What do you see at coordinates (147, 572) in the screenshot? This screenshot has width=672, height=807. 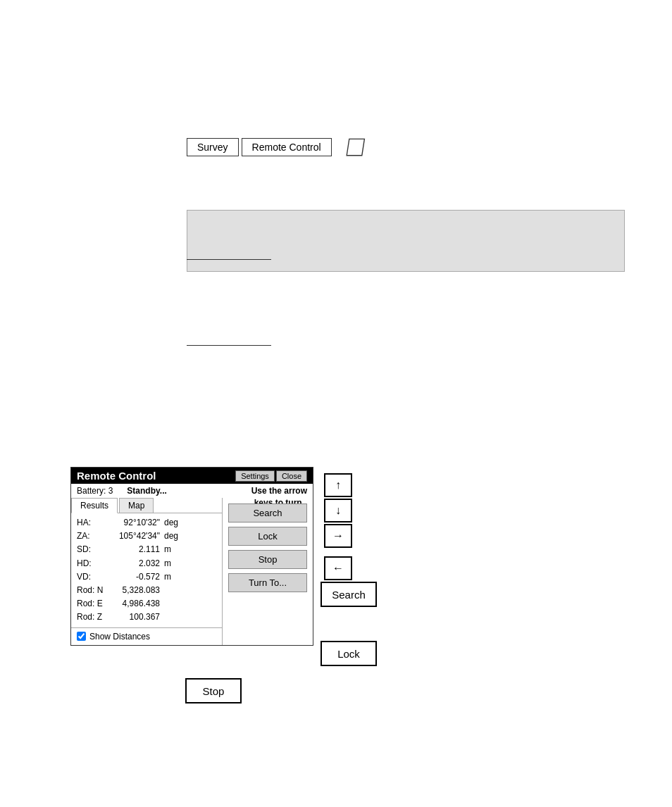 I see `rc-left-panel: Results Map HA: 92°10'32" deg ZA: 105°42…` at bounding box center [147, 572].